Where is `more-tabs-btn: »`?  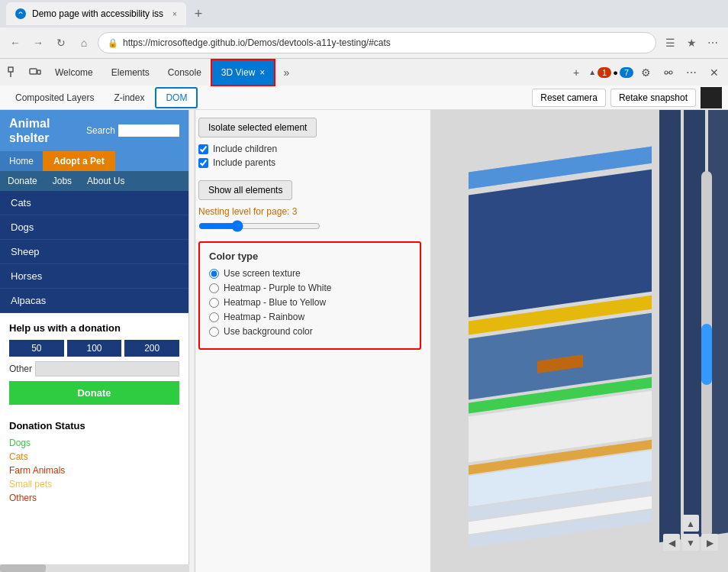 more-tabs-btn: » is located at coordinates (286, 73).